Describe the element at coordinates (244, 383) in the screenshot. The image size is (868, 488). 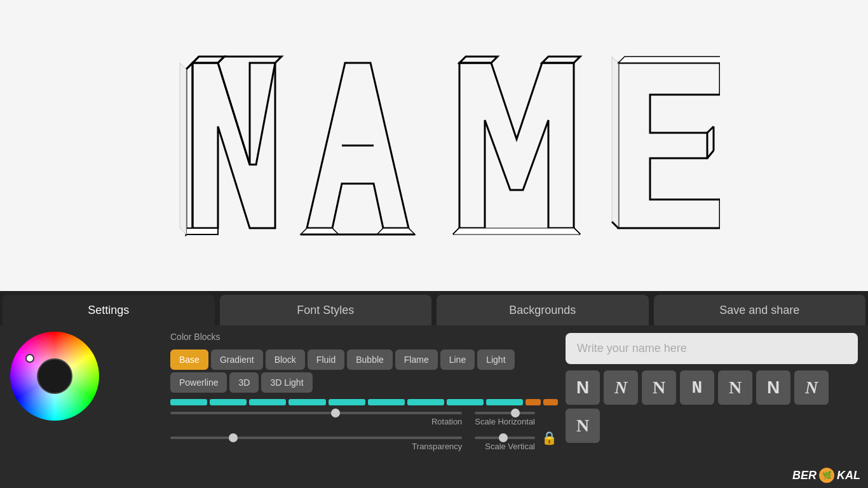
I see `style-btn-3d: 3D` at that location.